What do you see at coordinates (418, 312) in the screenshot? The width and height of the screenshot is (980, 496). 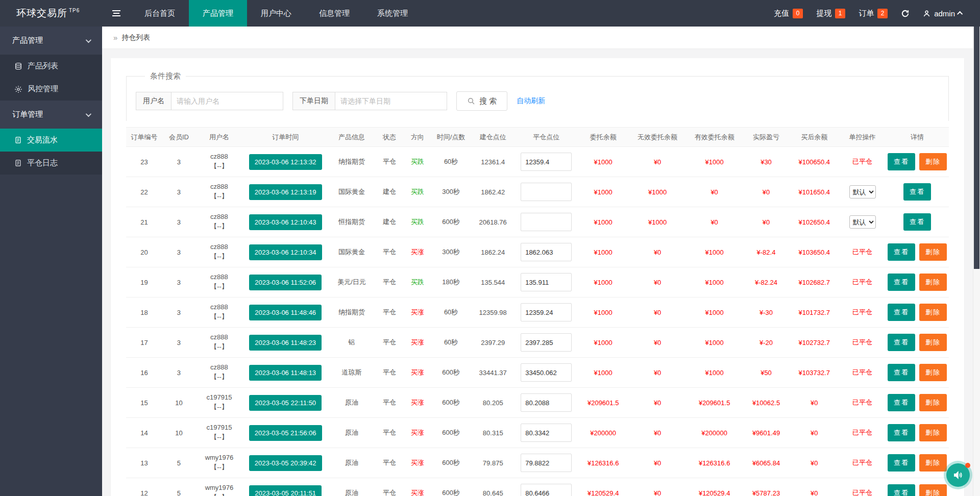 I see `direction-cell: 买涨` at bounding box center [418, 312].